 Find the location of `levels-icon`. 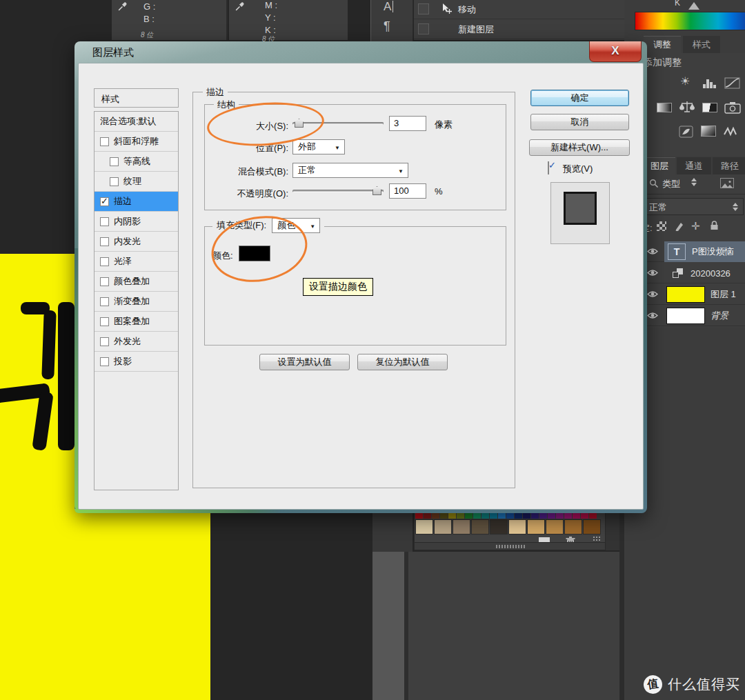

levels-icon is located at coordinates (711, 84).